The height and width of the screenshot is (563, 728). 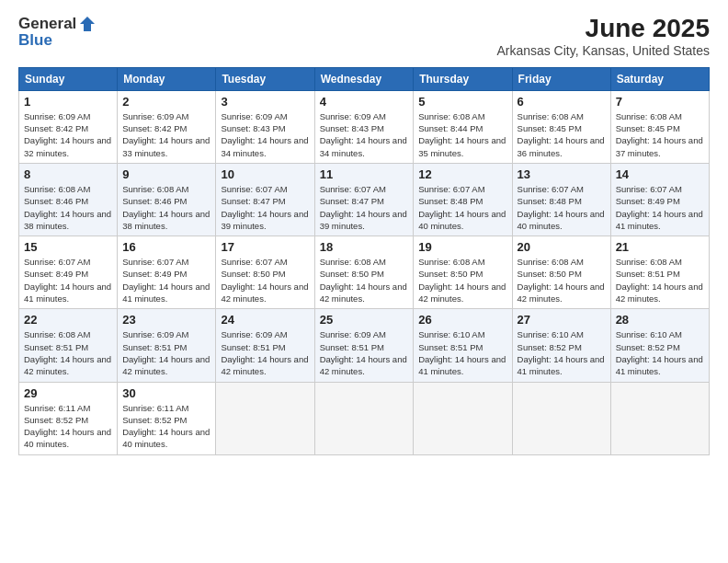 What do you see at coordinates (265, 79) in the screenshot?
I see `header-tuesday: Tuesday` at bounding box center [265, 79].